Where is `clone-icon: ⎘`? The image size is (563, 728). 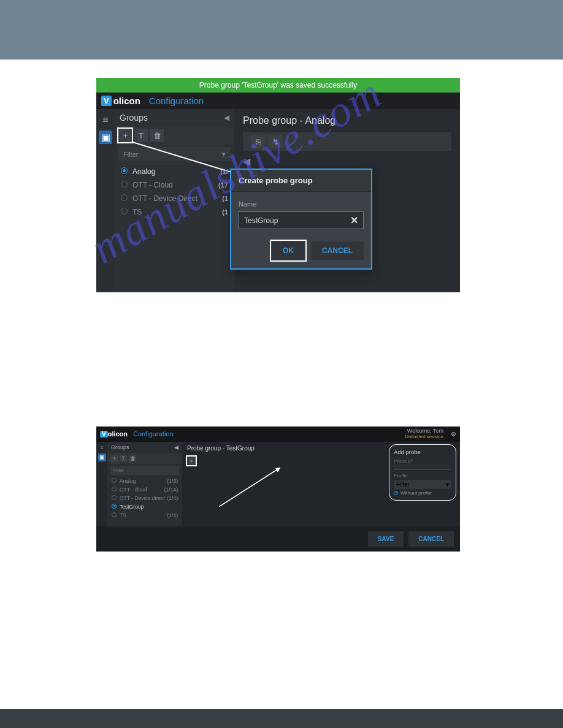 clone-icon: ⎘ is located at coordinates (258, 142).